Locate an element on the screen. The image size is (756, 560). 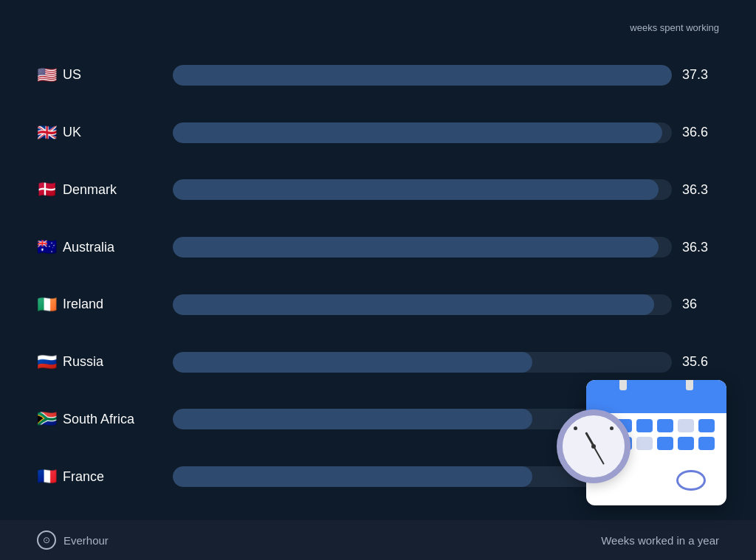
chart-subtitle: weeks spent working is located at coordinates (378, 28).